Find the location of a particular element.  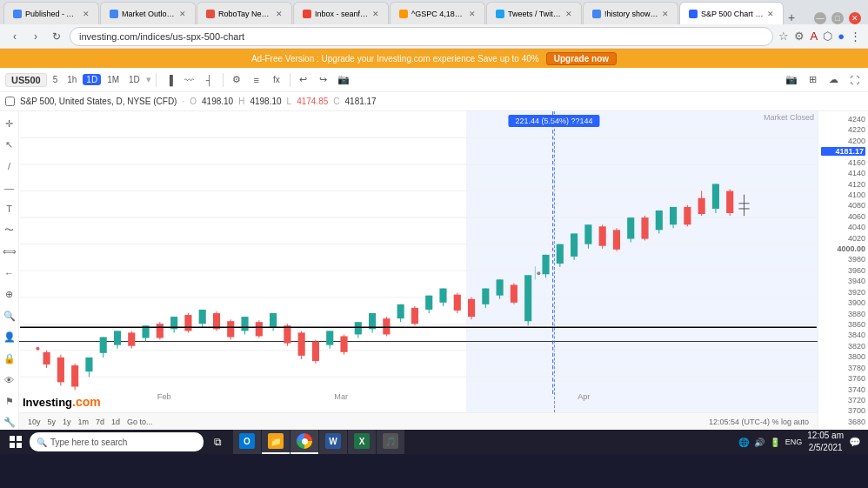

tab-gspc: ^GSPC 4,181.17 ✕ is located at coordinates (437, 13).